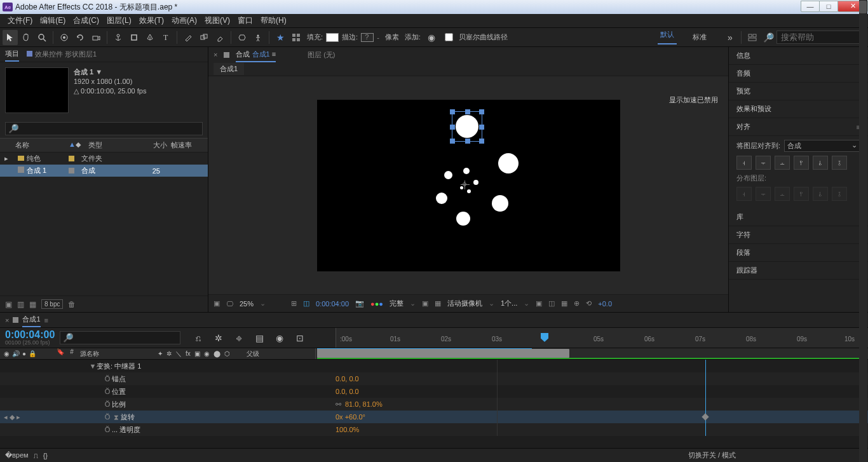 This screenshot has height=462, width=868. What do you see at coordinates (705, 417) in the screenshot?
I see `keyframe-diamond` at bounding box center [705, 417].